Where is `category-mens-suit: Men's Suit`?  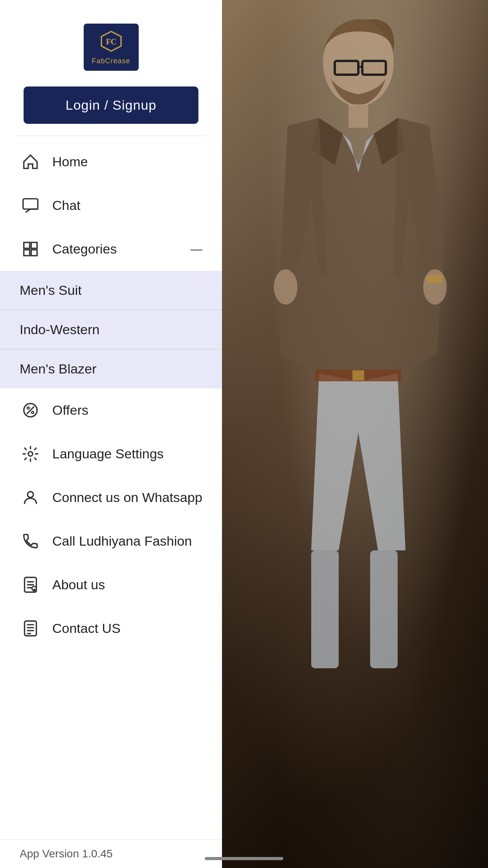
category-mens-suit: Men's Suit is located at coordinates (111, 291).